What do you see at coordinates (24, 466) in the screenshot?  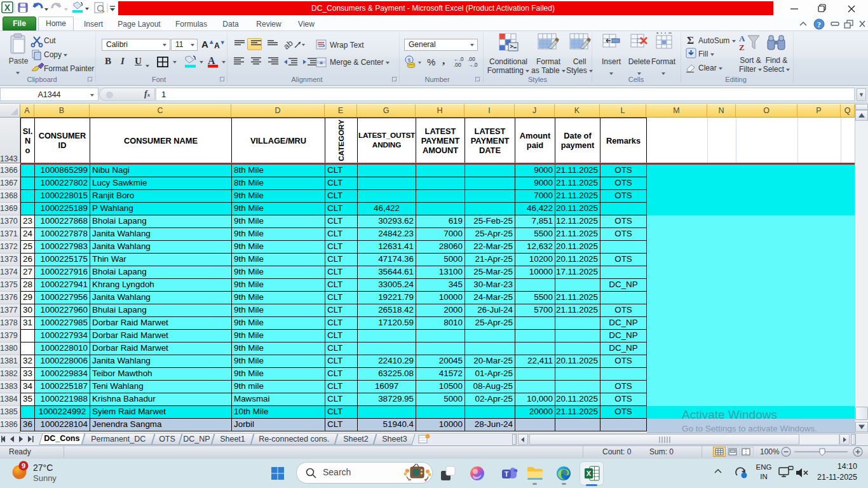 I see `svg-text: 9` at bounding box center [24, 466].